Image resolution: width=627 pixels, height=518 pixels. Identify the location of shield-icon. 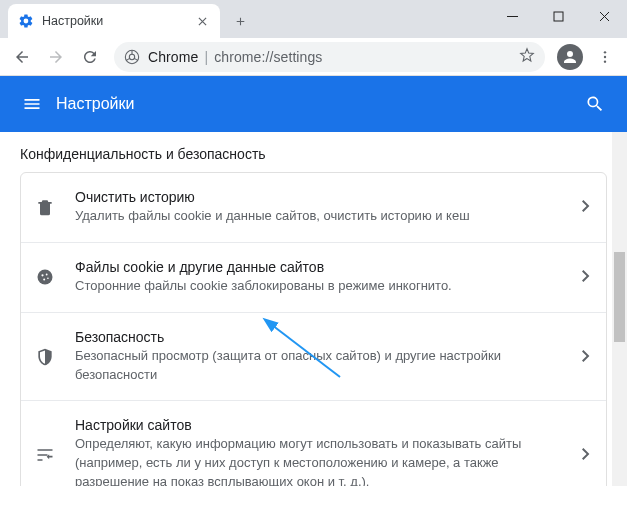
(45, 357).